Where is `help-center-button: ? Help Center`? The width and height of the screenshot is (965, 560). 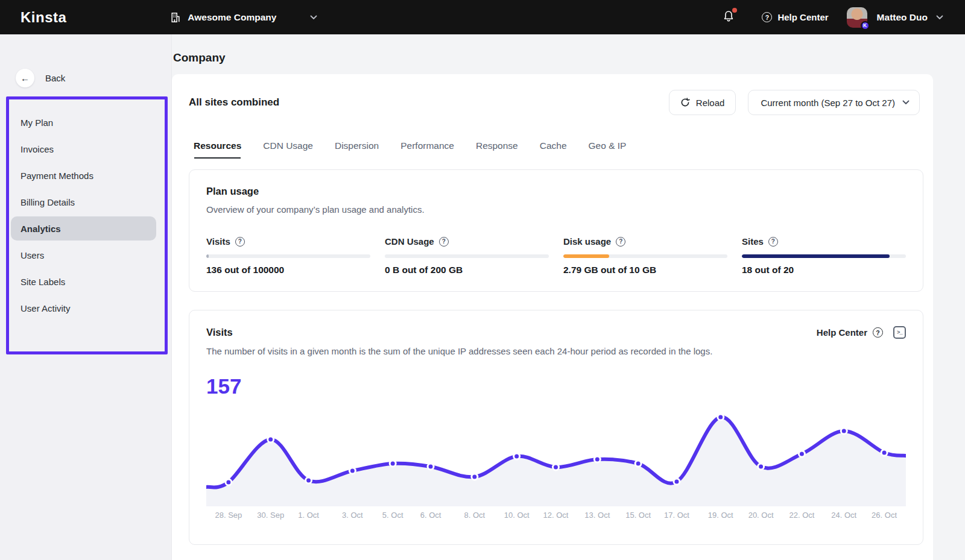 help-center-button: ? Help Center is located at coordinates (795, 17).